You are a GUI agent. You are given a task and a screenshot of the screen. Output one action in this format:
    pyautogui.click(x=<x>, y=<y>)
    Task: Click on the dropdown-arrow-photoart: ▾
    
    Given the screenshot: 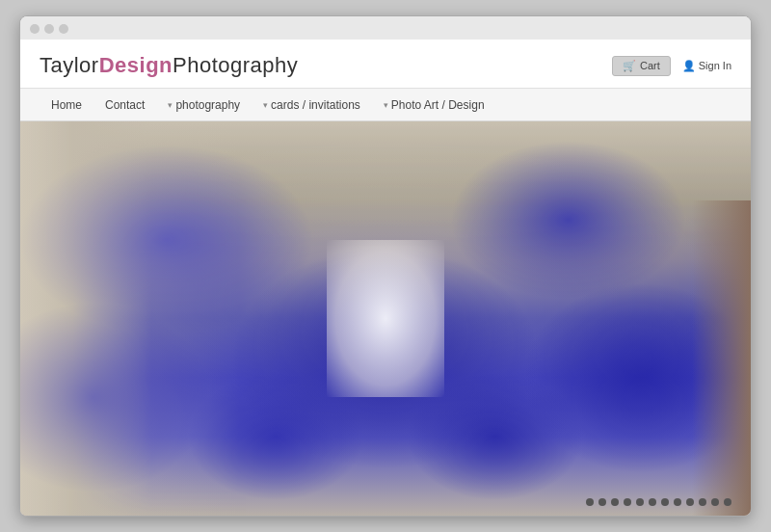 What is the action you would take?
    pyautogui.click(x=386, y=105)
    